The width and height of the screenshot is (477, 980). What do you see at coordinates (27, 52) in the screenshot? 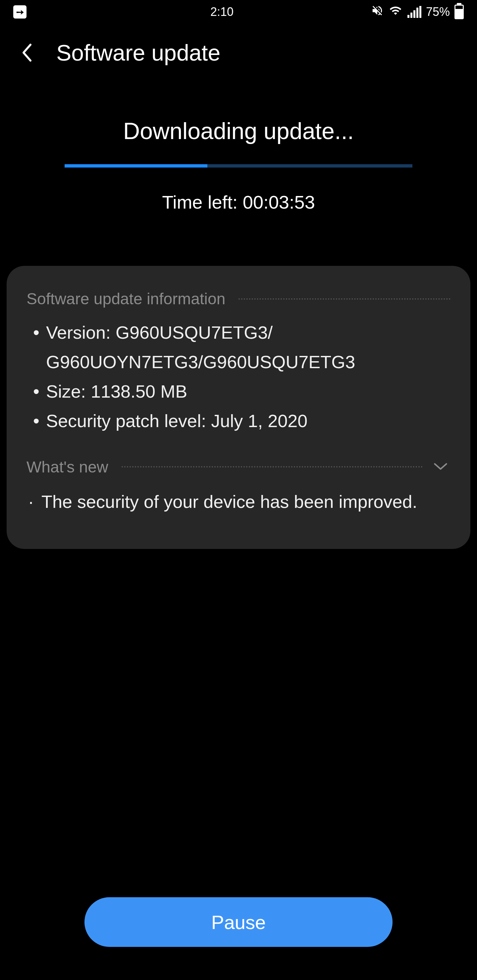
I see `back-button` at bounding box center [27, 52].